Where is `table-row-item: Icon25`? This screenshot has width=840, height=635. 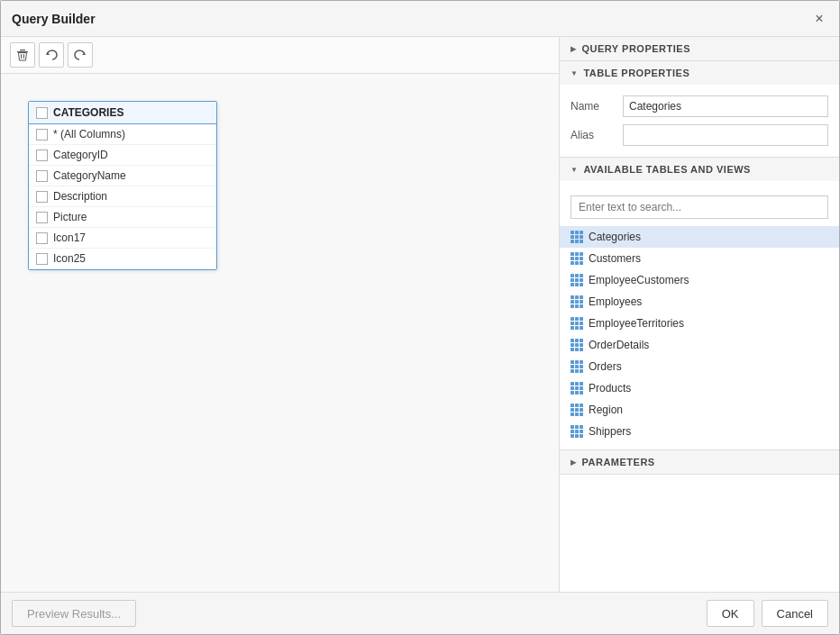 table-row-item: Icon25 is located at coordinates (123, 259).